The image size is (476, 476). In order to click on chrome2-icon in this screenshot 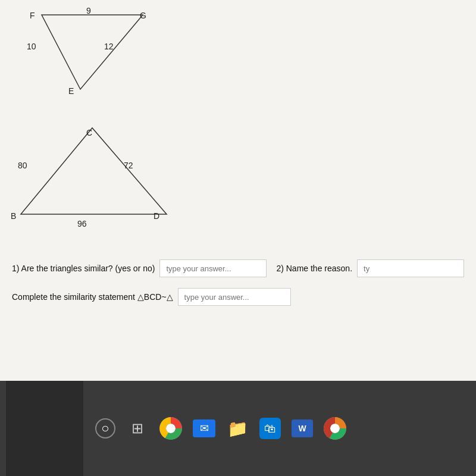, I will do `click(335, 428)`.